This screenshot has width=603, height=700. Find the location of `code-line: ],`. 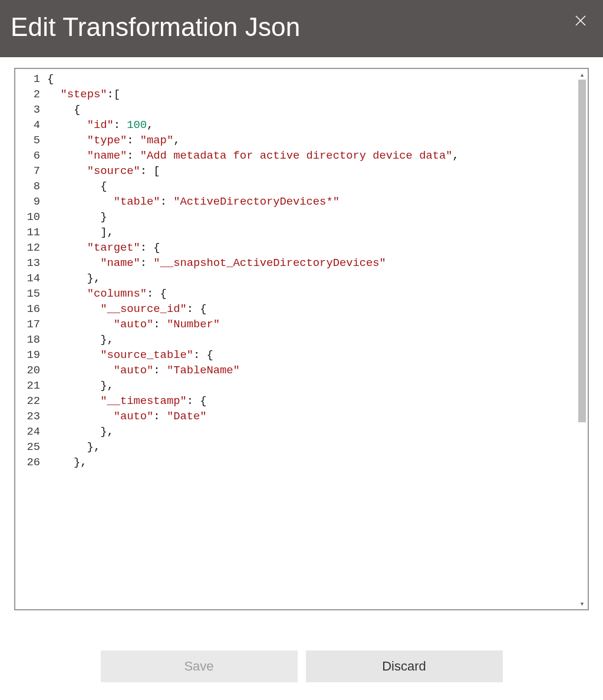

code-line: ], is located at coordinates (317, 232).